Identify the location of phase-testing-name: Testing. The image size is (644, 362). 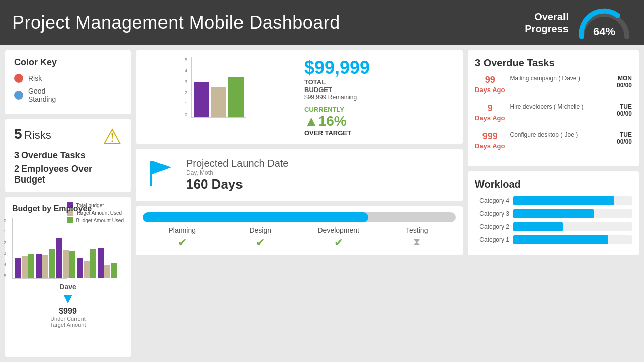
(417, 230).